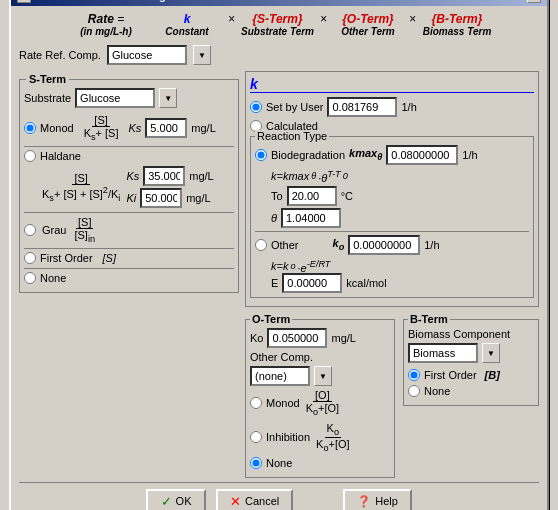 The height and width of the screenshot is (510, 558). What do you see at coordinates (115, 98) in the screenshot?
I see `substrate-input: Glucose` at bounding box center [115, 98].